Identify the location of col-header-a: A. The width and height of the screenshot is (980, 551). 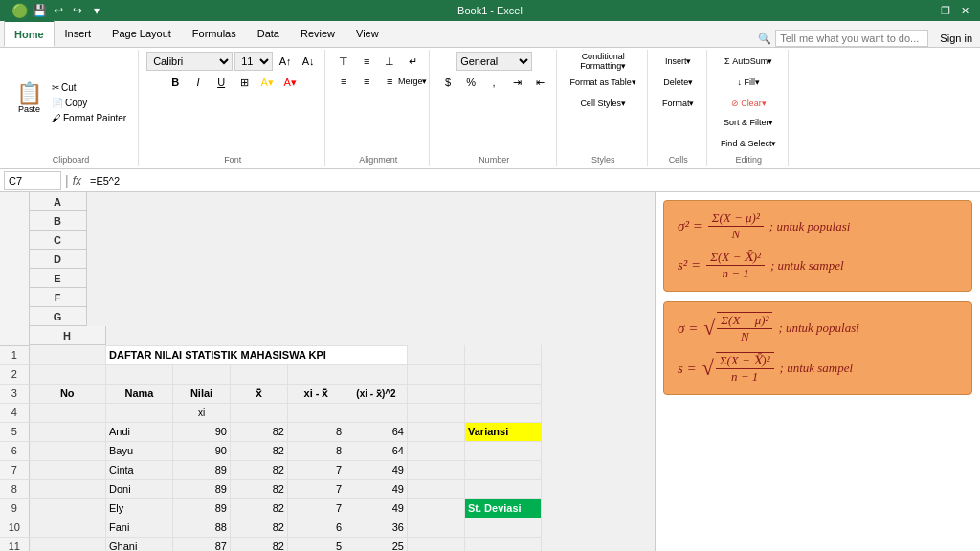
(58, 202).